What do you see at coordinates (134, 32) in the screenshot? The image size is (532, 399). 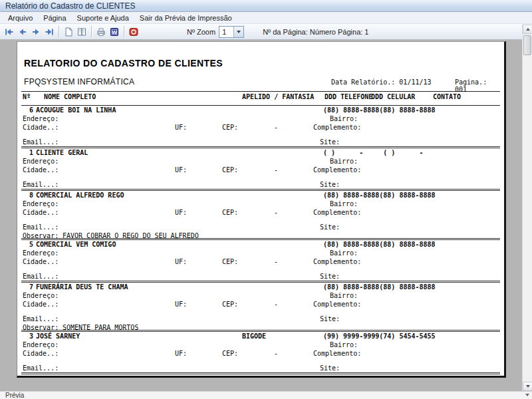 I see `close-preview-button` at bounding box center [134, 32].